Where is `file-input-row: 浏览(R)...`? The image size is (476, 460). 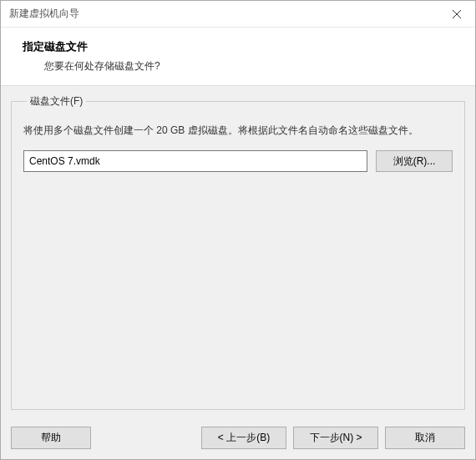 file-input-row: 浏览(R)... is located at coordinates (238, 161).